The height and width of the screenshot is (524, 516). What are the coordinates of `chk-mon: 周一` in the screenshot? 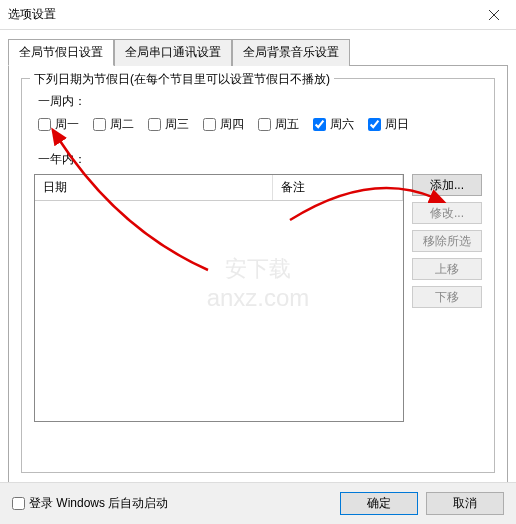 It's located at (58, 124).